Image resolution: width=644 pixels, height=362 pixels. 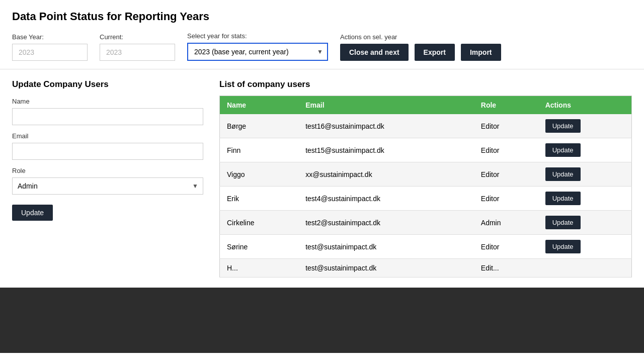 I want to click on actions-buttons: Close and next Export Import, so click(x=421, y=52).